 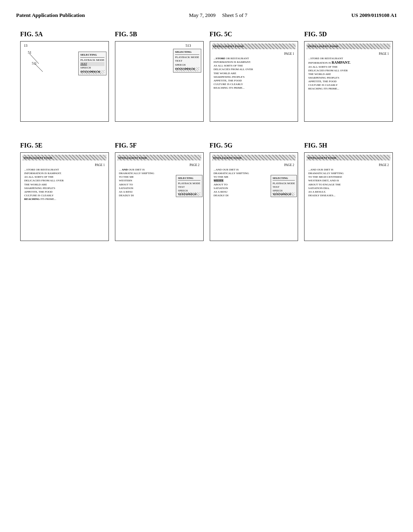 I want to click on ref-511: 511, so click(x=34, y=64).